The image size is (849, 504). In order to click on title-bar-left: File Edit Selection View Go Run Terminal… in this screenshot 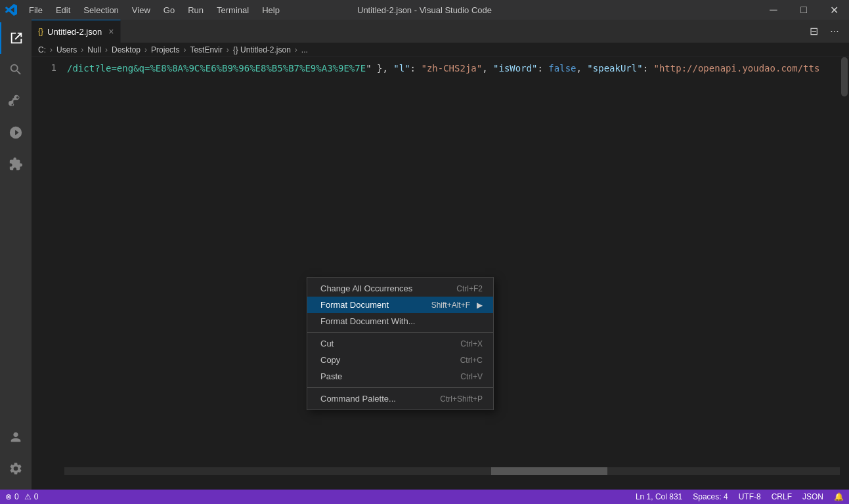, I will do `click(143, 10)`.